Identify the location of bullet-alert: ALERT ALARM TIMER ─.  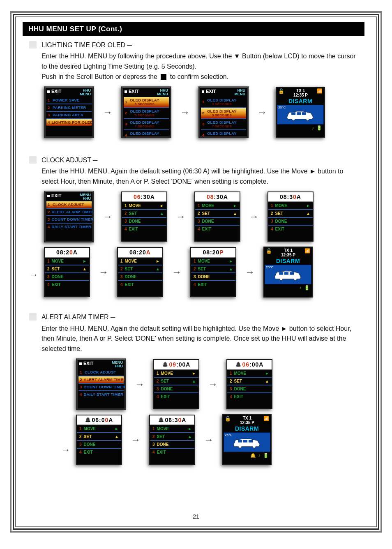
(194, 317).